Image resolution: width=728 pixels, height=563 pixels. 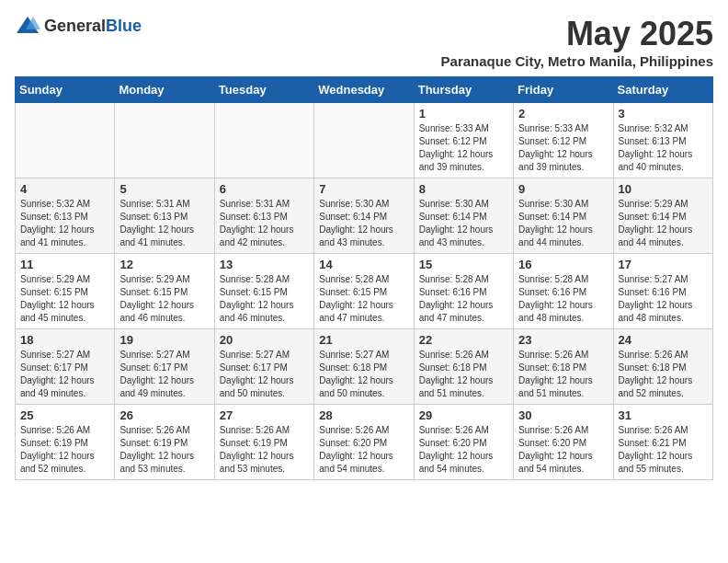 What do you see at coordinates (65, 90) in the screenshot?
I see `col-header-sunday: Sunday` at bounding box center [65, 90].